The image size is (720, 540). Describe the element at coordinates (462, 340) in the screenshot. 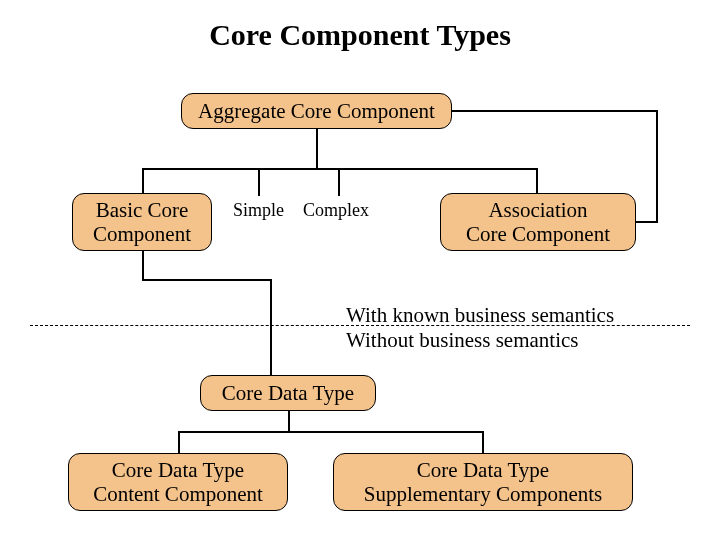

I see `text-without-semantics: Without business semantics` at that location.